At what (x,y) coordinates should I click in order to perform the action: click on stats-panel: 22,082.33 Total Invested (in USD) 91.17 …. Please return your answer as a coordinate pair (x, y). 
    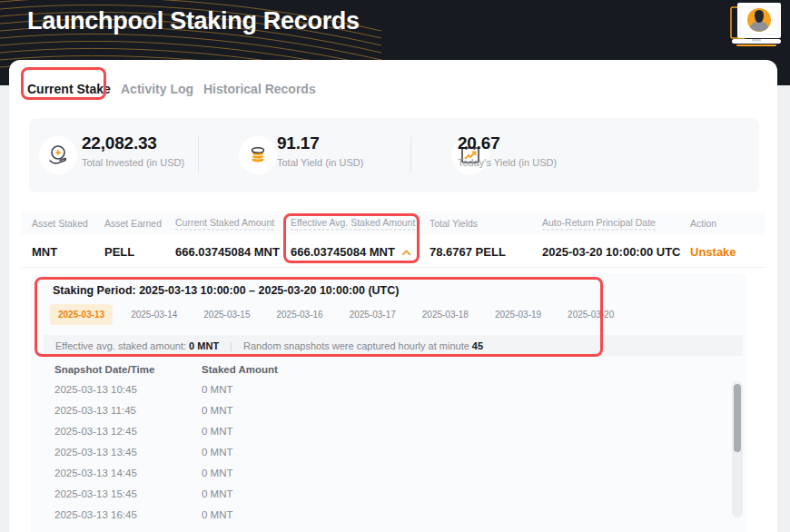
    Looking at the image, I should click on (394, 155).